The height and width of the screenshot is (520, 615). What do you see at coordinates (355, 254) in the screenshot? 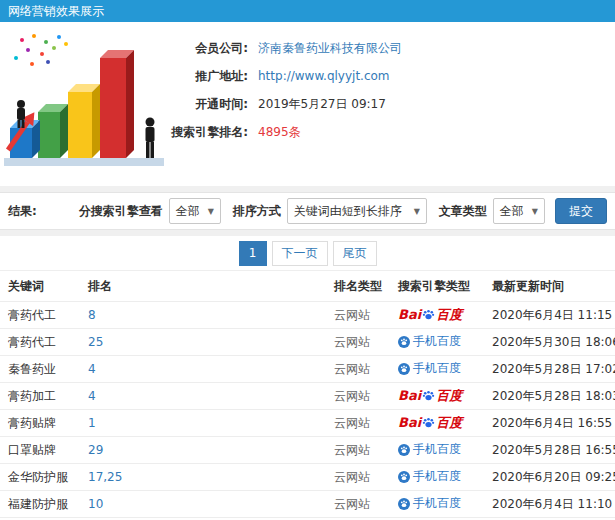
I see `last-page-button: 尾页` at bounding box center [355, 254].